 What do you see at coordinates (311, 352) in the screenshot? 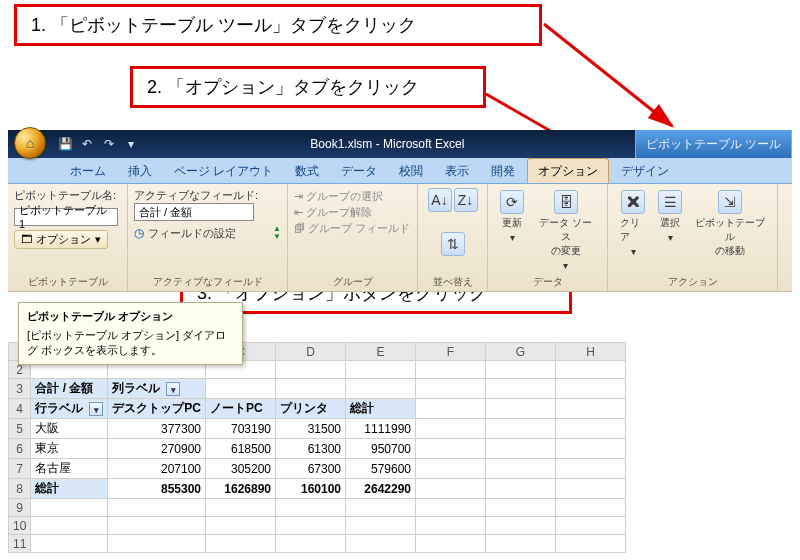
I see `col-header: D` at bounding box center [311, 352].